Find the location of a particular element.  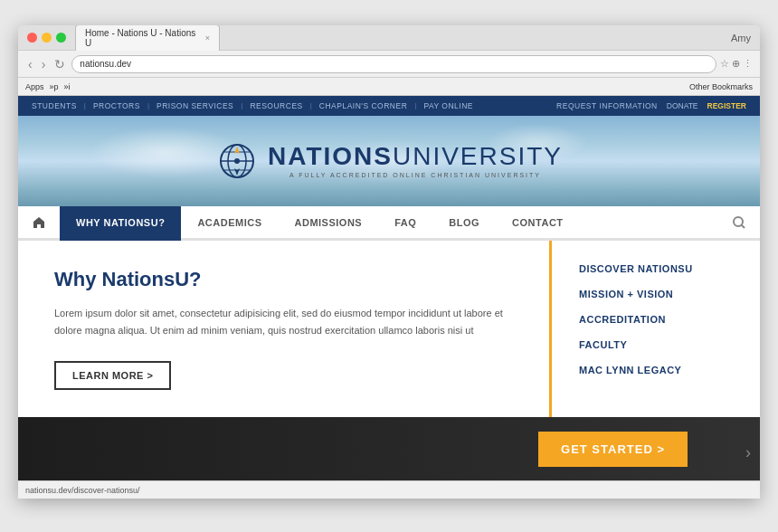

close-button is located at coordinates (33, 38).